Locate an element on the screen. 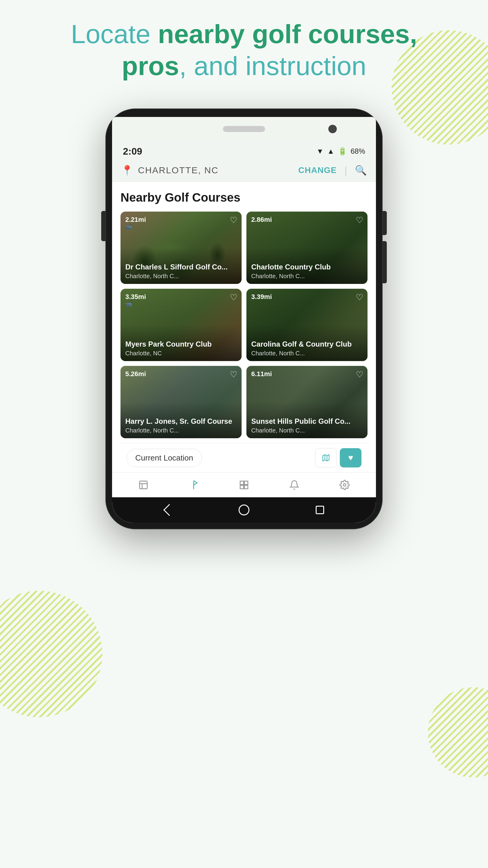 Image resolution: width=488 pixels, height=868 pixels. course-location-3: Charlotte, NC is located at coordinates (181, 353).